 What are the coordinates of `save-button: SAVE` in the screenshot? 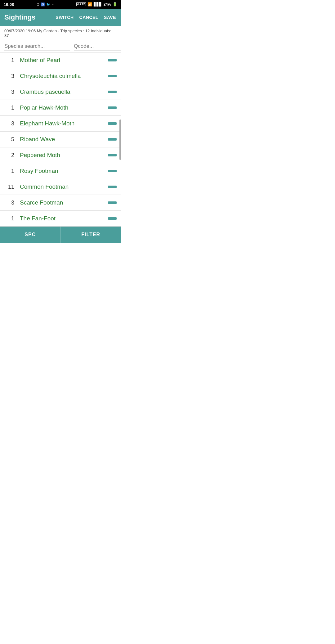 It's located at (110, 17).